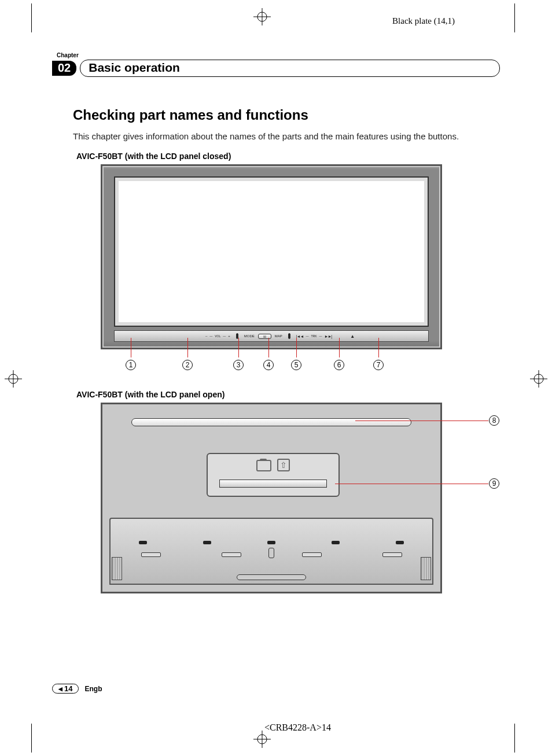  I want to click on callout-4: 4, so click(268, 365).